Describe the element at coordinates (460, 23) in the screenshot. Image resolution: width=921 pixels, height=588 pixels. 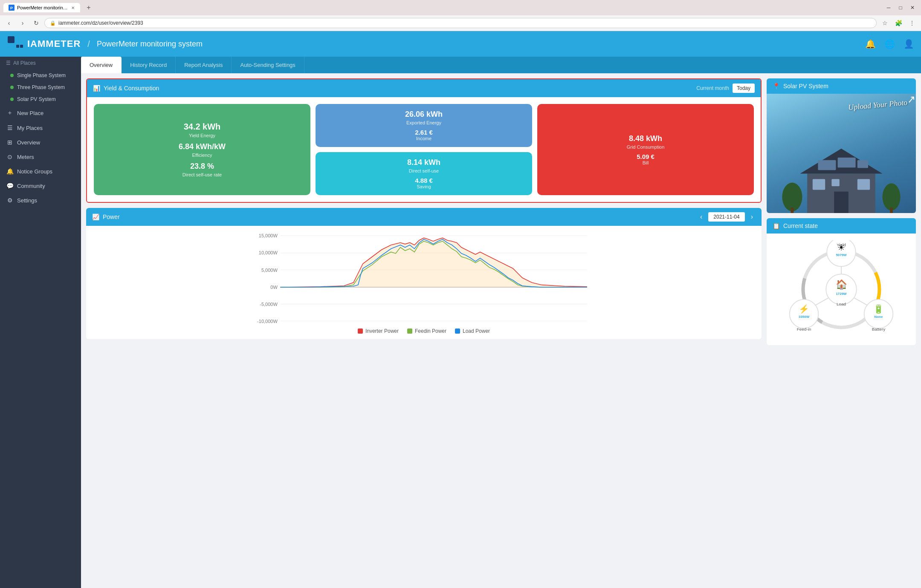
I see `address-bar: 🔒 iammeter.com/dz/user/overview/2393` at that location.